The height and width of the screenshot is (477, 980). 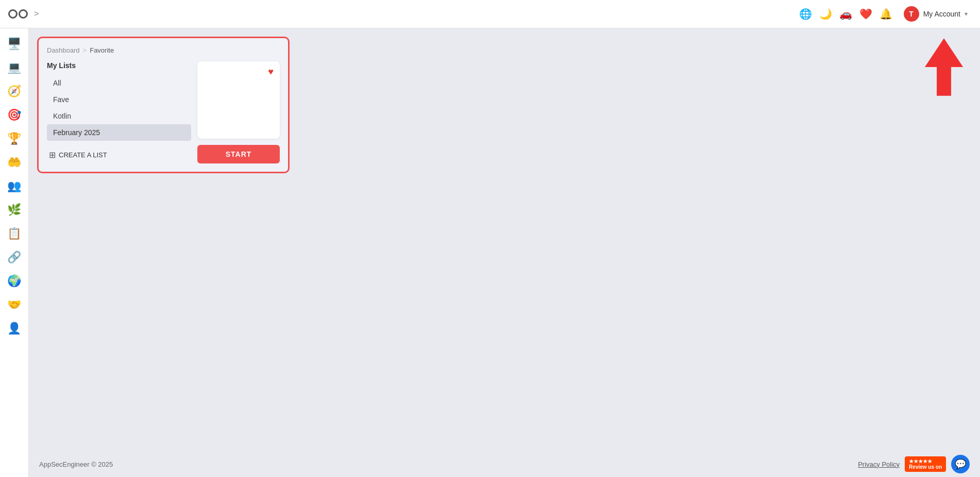 What do you see at coordinates (911, 14) in the screenshot?
I see `avatar: T` at bounding box center [911, 14].